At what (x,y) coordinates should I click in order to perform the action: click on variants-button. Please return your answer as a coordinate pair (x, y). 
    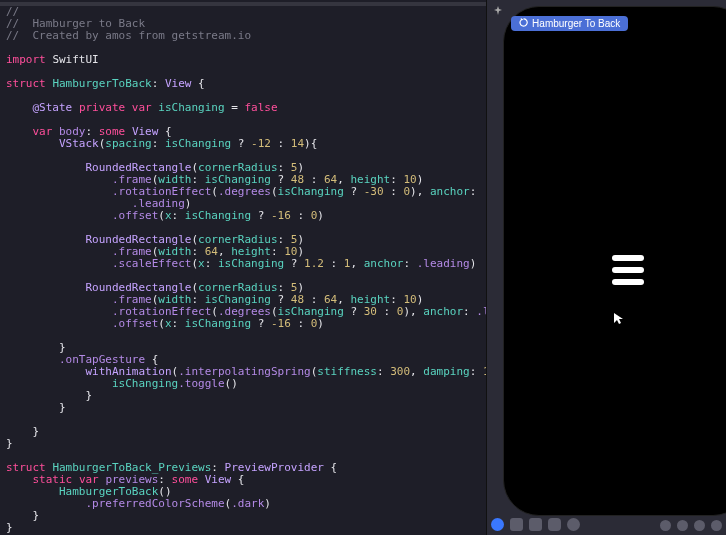
    Looking at the image, I should click on (536, 524).